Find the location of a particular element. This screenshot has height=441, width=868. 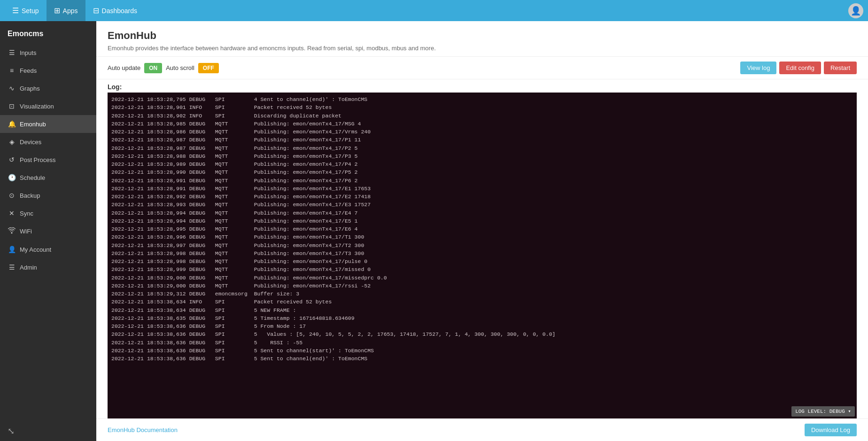

sidebar-item-label: Graphs is located at coordinates (30, 88).